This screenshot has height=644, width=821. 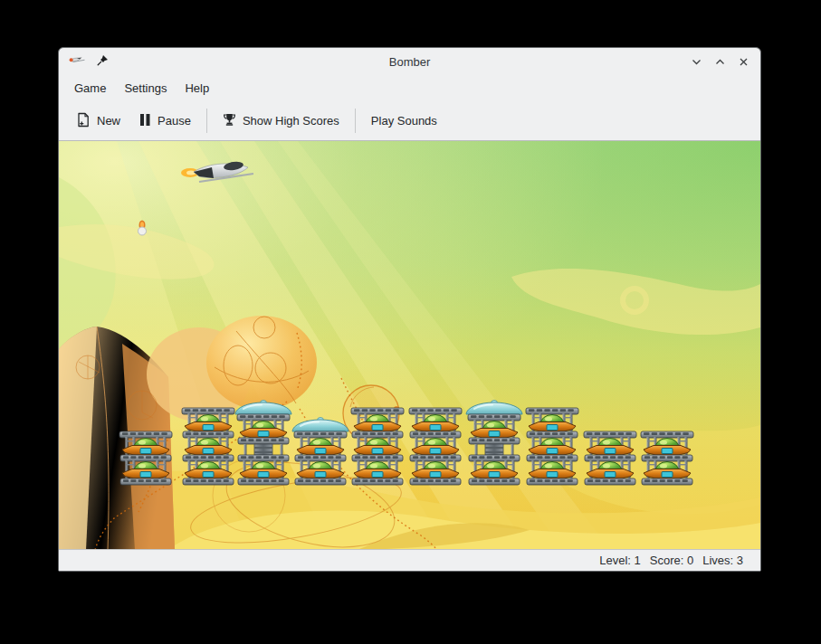 What do you see at coordinates (103, 62) in the screenshot?
I see `pin-icon` at bounding box center [103, 62].